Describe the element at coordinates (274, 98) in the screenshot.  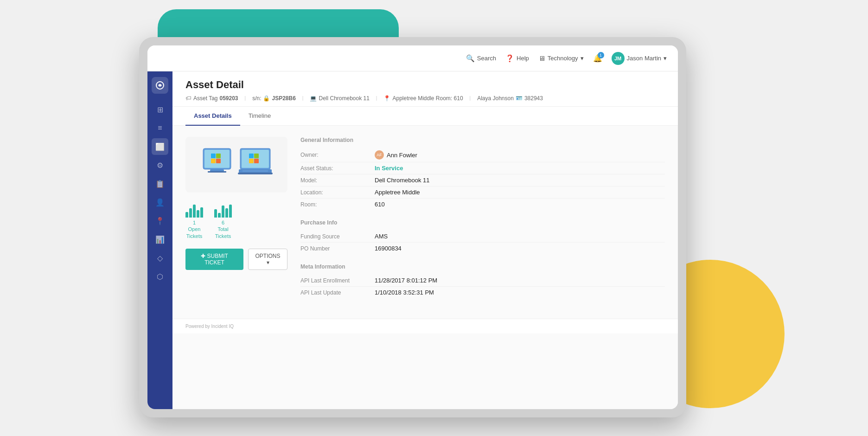
I see `serial-item: s/n: 🔒 JSP28B6` at that location.